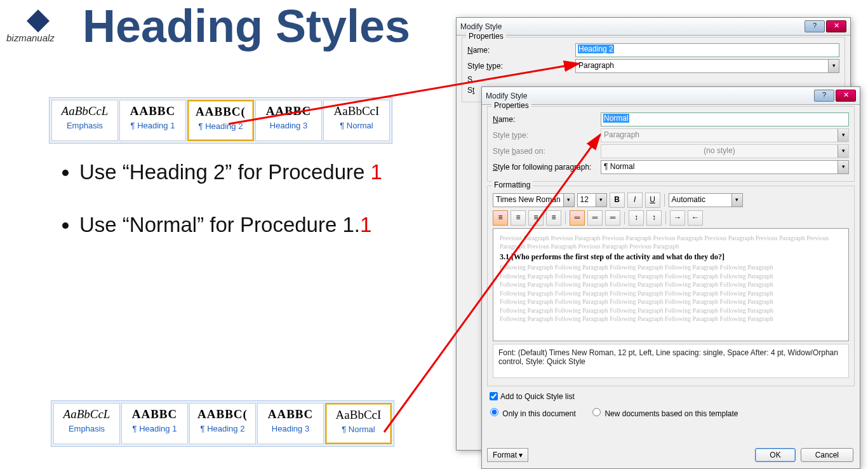  I want to click on spacing-2-button: ═, so click(613, 218).